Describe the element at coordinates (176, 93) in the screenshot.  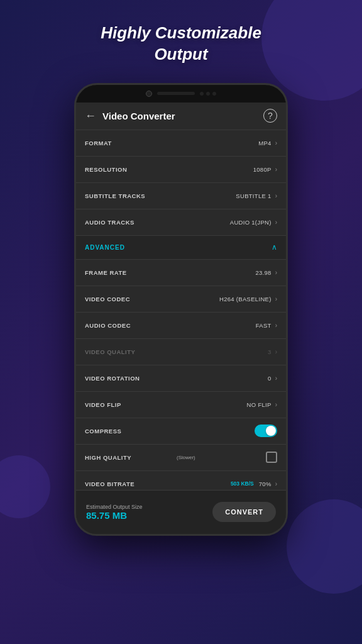
I see `phone-speaker` at that location.